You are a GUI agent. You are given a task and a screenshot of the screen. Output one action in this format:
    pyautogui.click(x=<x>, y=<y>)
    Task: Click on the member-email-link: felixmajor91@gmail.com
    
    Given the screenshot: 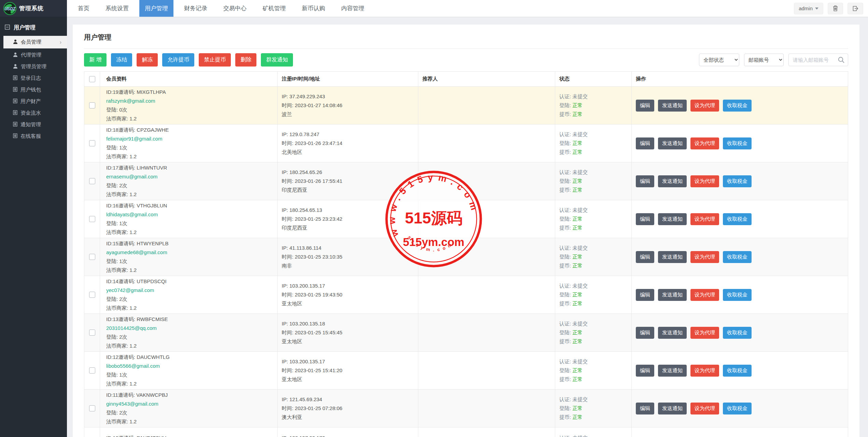 What is the action you would take?
    pyautogui.click(x=137, y=139)
    